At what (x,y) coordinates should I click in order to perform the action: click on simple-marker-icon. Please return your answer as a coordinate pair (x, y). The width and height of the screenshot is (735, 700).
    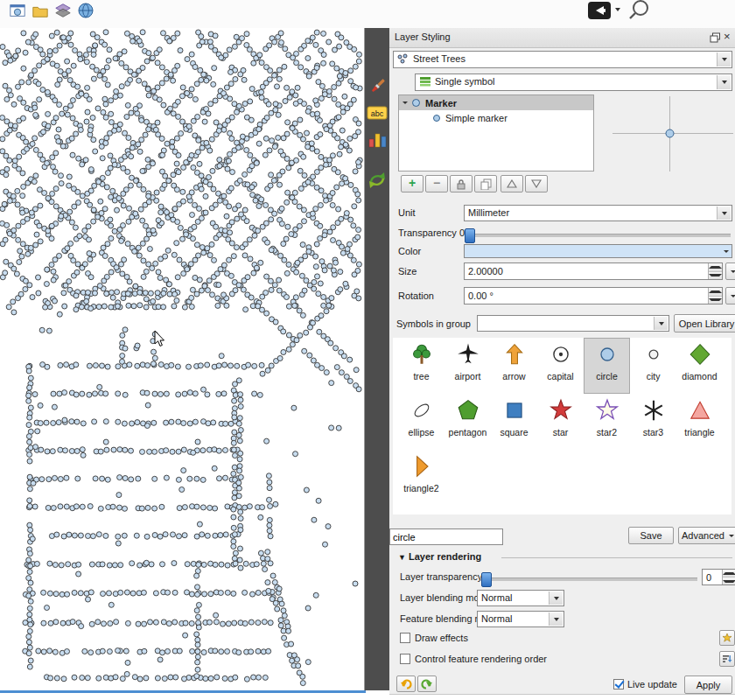
    Looking at the image, I should click on (437, 118).